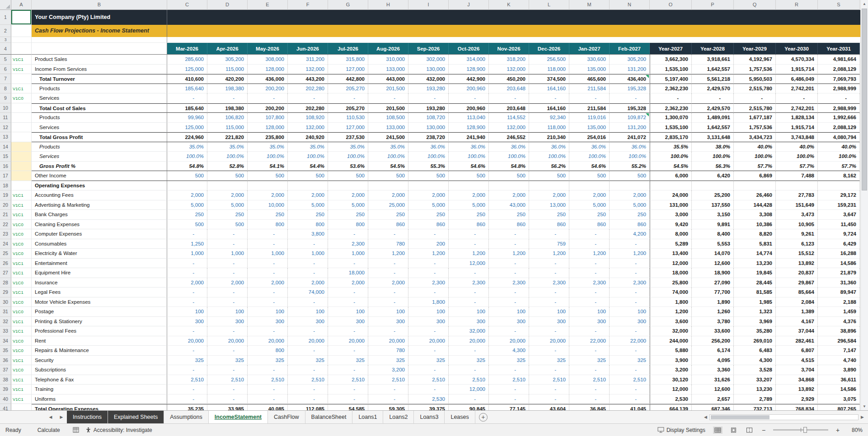 Image resolution: width=868 pixels, height=436 pixels. Describe the element at coordinates (713, 137) in the screenshot. I see `cell-value: 3,131,648` at that location.